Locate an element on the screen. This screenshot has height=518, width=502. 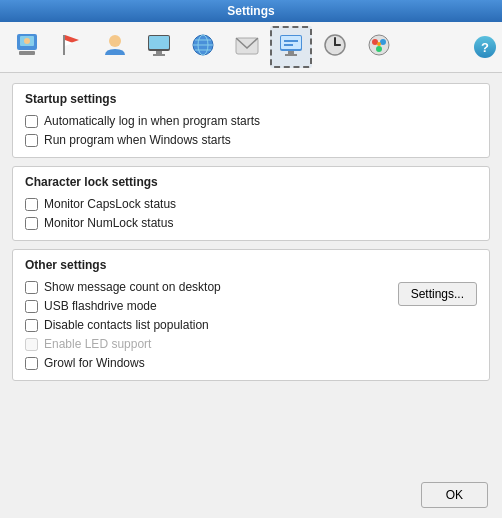
disable-contacts-label: Disable contacts list population is located at coordinates (126, 325).